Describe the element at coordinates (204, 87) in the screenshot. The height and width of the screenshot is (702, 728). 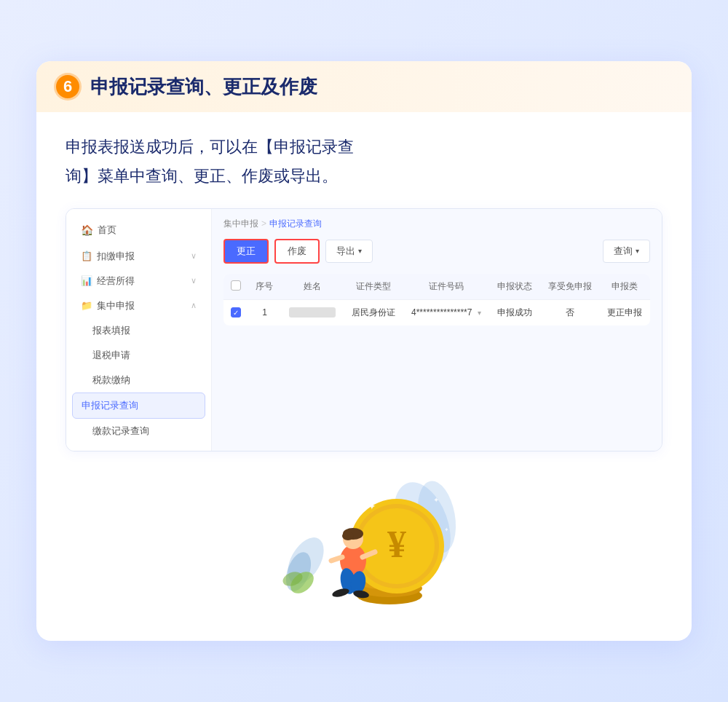
I see `header-title: 申报记录查询、更正及作废` at that location.